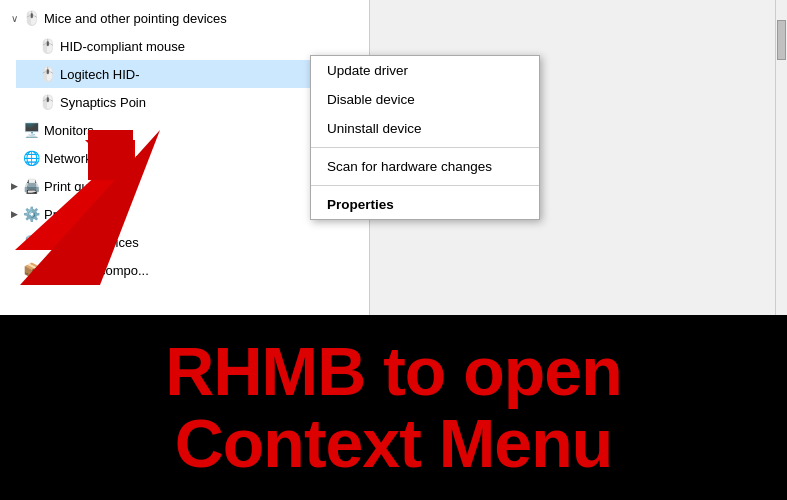  I want to click on scrollbar, so click(781, 158).